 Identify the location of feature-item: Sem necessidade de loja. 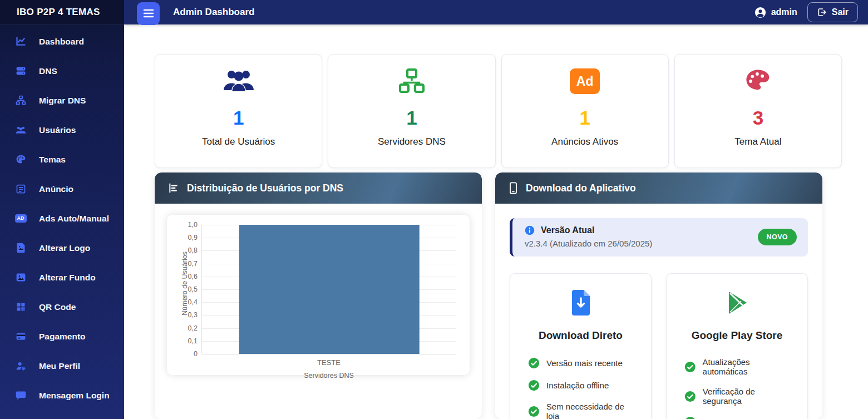
(583, 411).